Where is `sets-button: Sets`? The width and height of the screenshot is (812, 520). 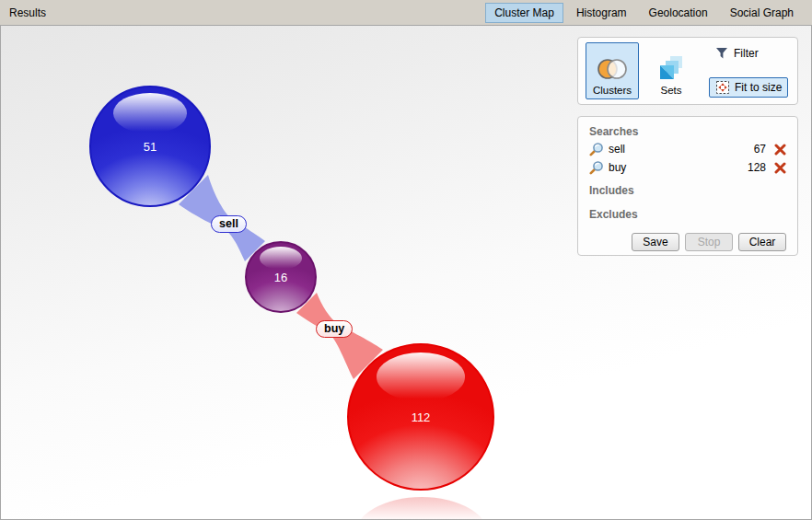
sets-button: Sets is located at coordinates (671, 71).